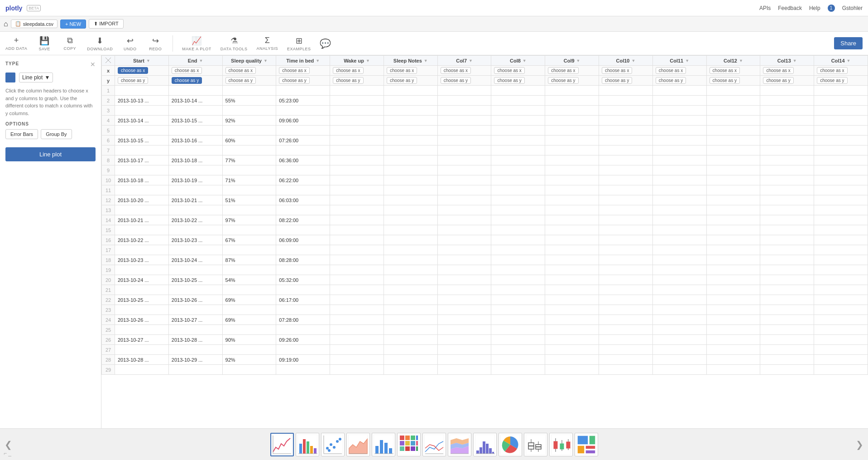 The image size is (868, 460). What do you see at coordinates (572, 131) in the screenshot?
I see `cell-r5-c8` at bounding box center [572, 131].